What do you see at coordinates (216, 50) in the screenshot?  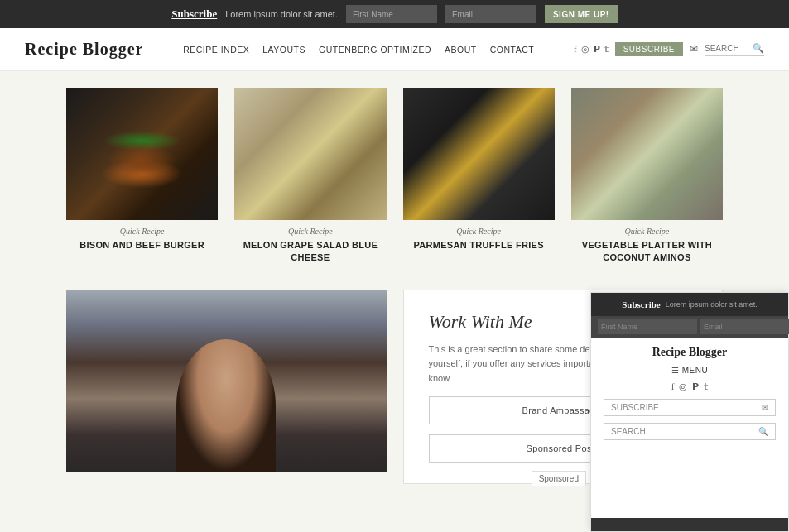 I see `nav-link-recipe-index: RECIPE INDEX` at bounding box center [216, 50].